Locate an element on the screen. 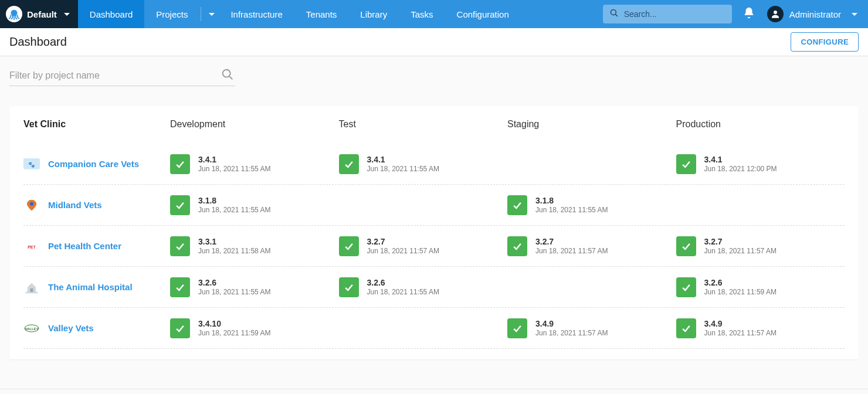 The image size is (868, 394). project-icon: 🐾 is located at coordinates (32, 164).